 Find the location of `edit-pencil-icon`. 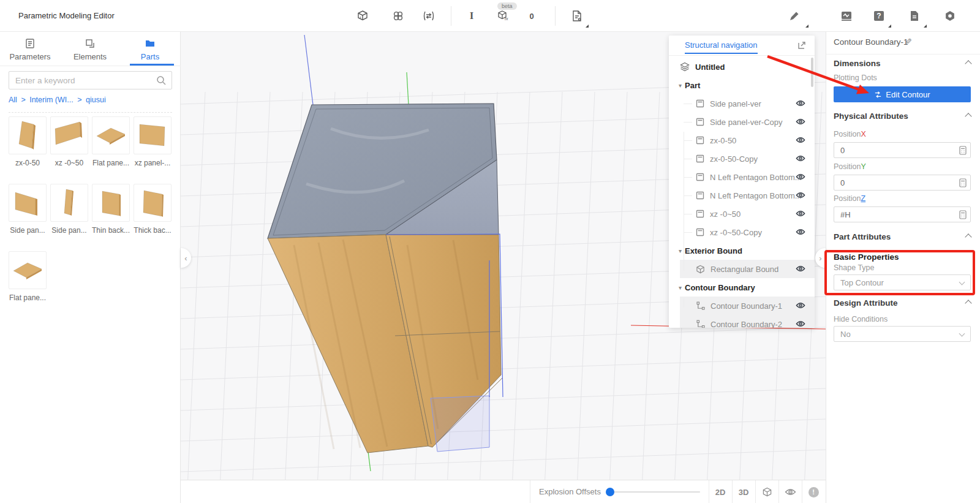

edit-pencil-icon is located at coordinates (794, 16).